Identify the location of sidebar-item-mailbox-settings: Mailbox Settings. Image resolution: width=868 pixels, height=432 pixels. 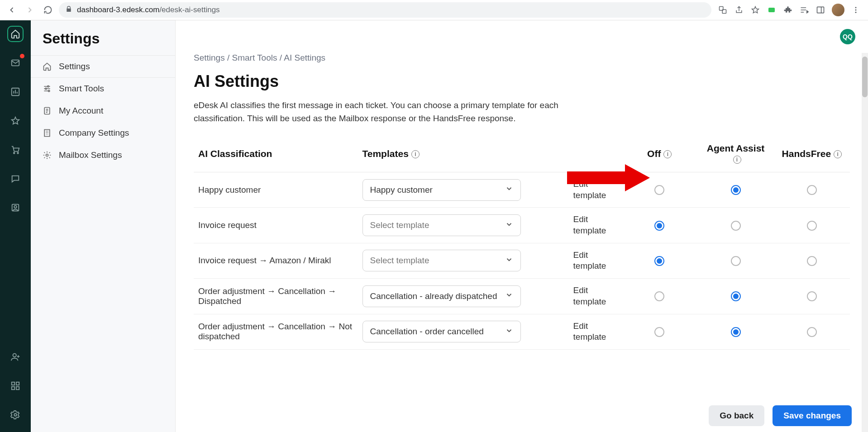
(103, 156).